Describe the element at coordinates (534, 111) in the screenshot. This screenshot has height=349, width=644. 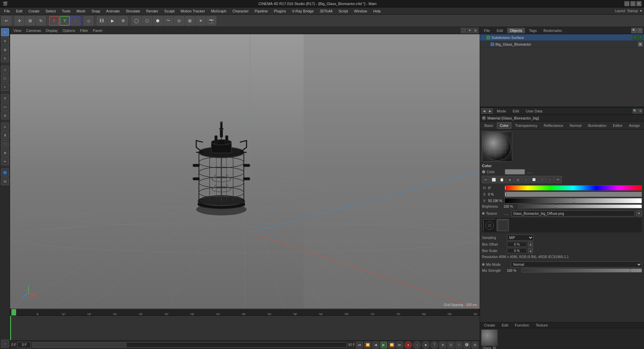
I see `panel-tab-userdata: User Data` at that location.